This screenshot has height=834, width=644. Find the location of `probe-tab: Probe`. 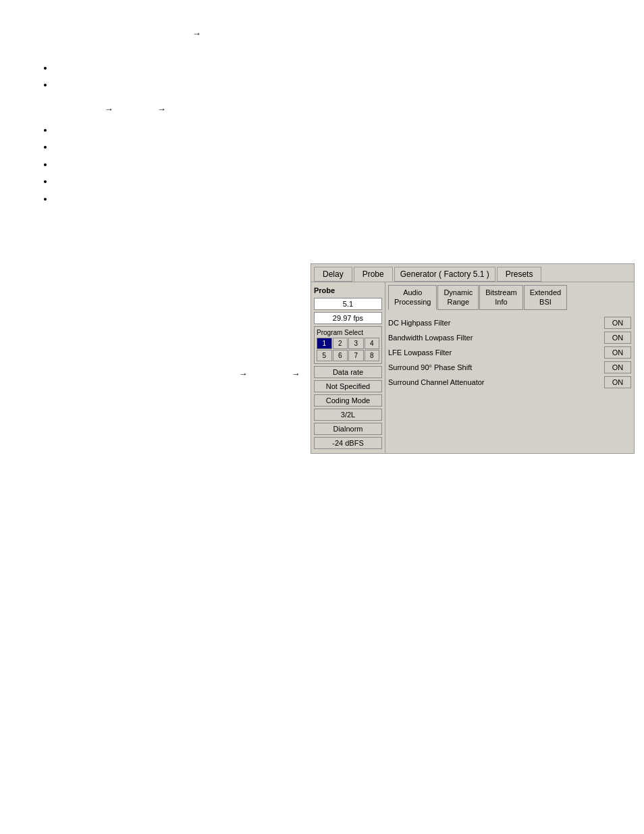

probe-tab: Probe is located at coordinates (373, 274).